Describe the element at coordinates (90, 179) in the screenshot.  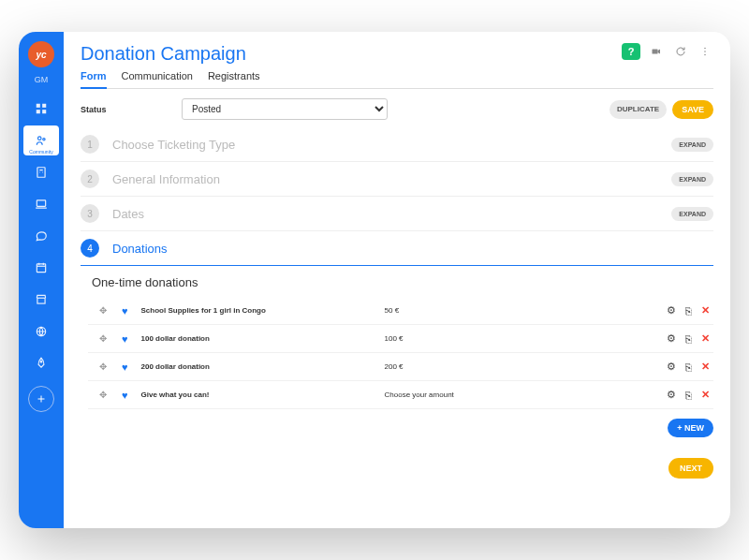
I see `section-number: 2` at that location.